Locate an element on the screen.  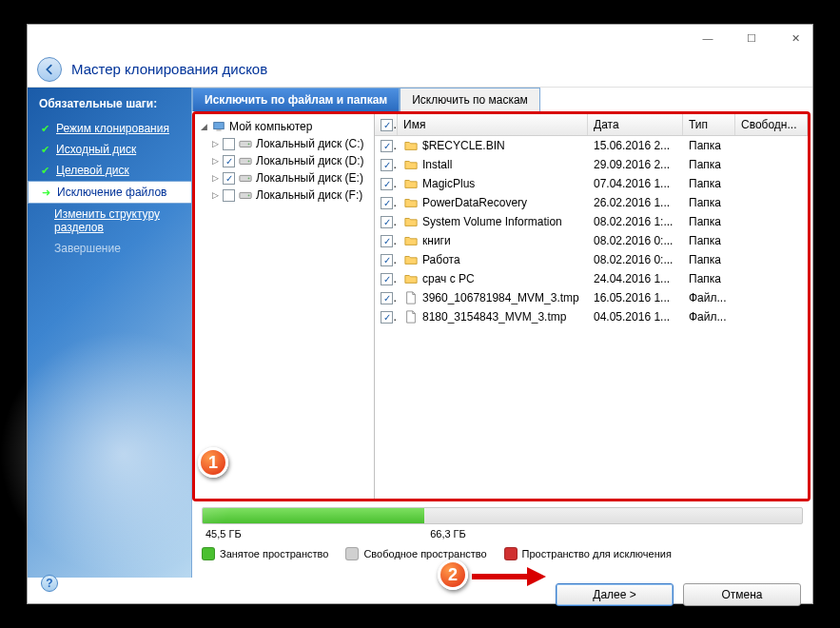
disk-tree: ◢ Мой компьютер ▷Локальный диск (C:)▷✓Ло… is located at coordinates (285, 306).